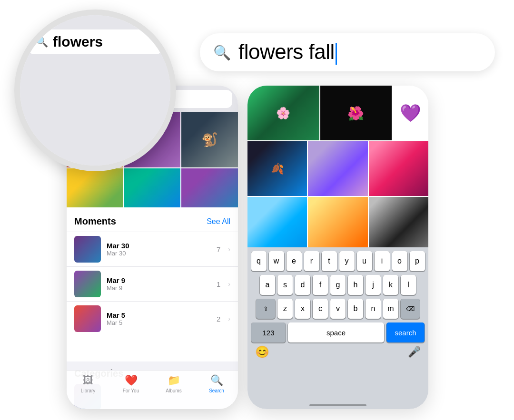 This screenshot has height=420, width=514. I want to click on space-label: space, so click(336, 333).